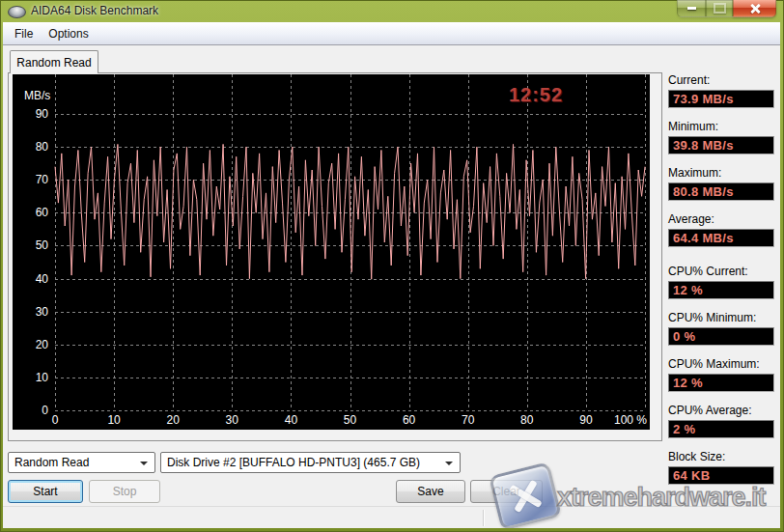 The width and height of the screenshot is (784, 532). Describe the element at coordinates (721, 191) in the screenshot. I see `stat-value-box: 80.8 MB/s` at that location.